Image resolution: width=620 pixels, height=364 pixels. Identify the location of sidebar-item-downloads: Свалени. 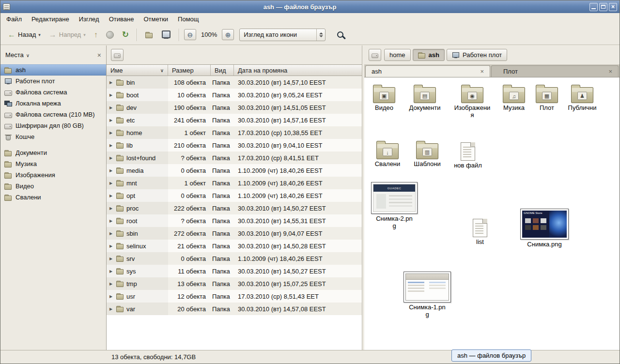
(53, 197).